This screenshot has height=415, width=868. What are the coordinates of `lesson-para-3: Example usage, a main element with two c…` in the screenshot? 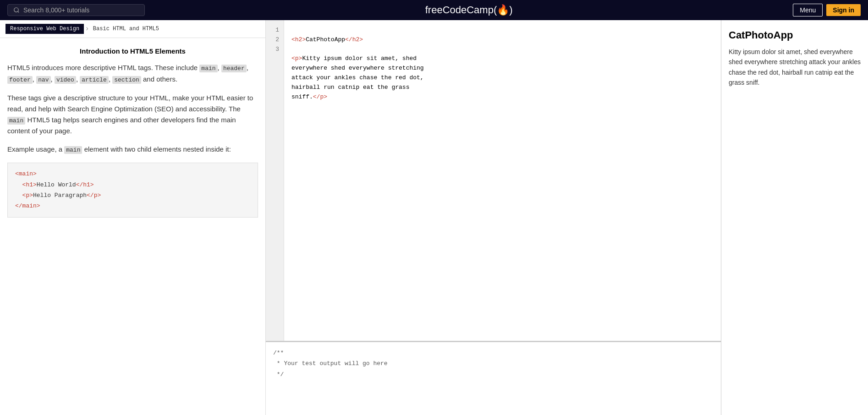 It's located at (133, 149).